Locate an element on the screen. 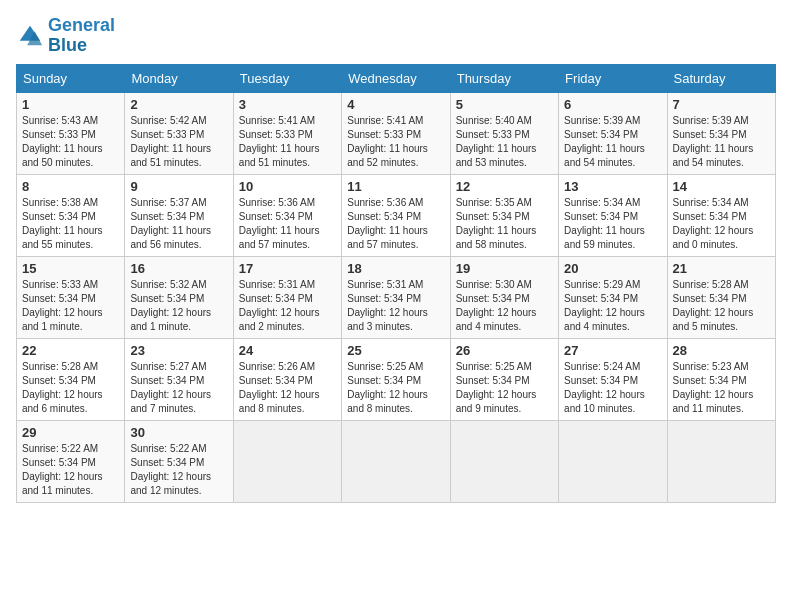 The image size is (792, 612). calendar-cell: 3Sunrise: 5:41 AMSunset: 5:33 PMDaylight… is located at coordinates (287, 133).